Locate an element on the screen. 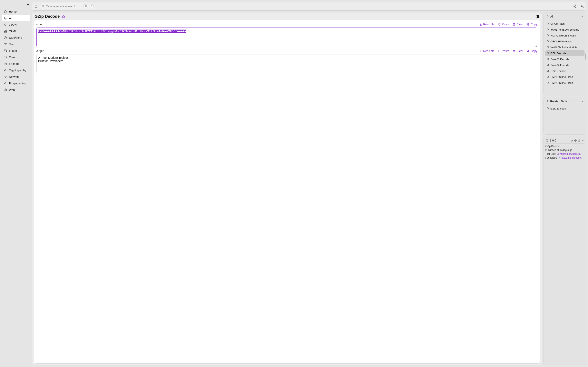 Image resolution: width=588 pixels, height=367 pixels. related-tools-list: GZip Encode is located at coordinates (565, 108).